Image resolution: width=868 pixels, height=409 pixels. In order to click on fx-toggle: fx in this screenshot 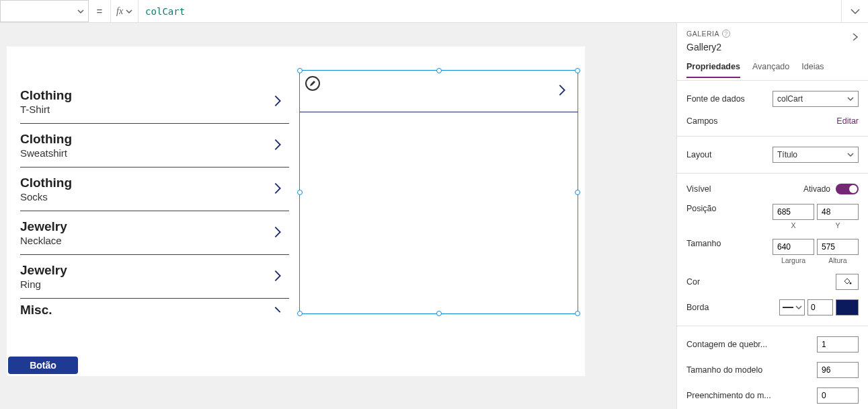, I will do `click(124, 11)`.